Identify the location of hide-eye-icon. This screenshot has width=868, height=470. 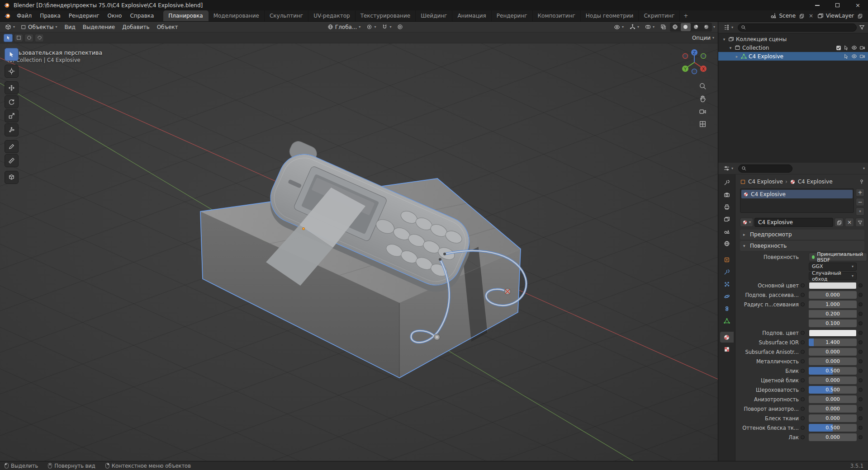
(854, 56).